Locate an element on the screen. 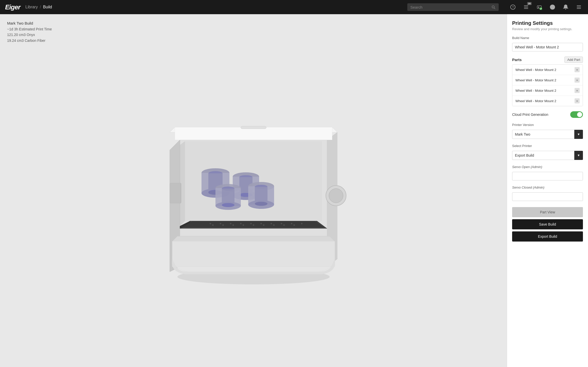  panel-header: Printing Settings Review and modify your… is located at coordinates (548, 26).